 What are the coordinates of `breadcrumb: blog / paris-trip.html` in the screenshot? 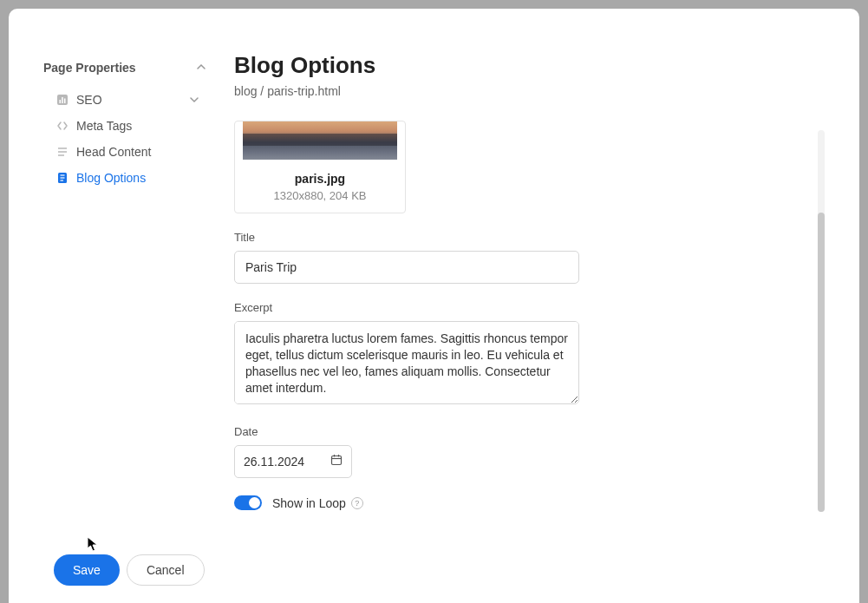 It's located at (517, 91).